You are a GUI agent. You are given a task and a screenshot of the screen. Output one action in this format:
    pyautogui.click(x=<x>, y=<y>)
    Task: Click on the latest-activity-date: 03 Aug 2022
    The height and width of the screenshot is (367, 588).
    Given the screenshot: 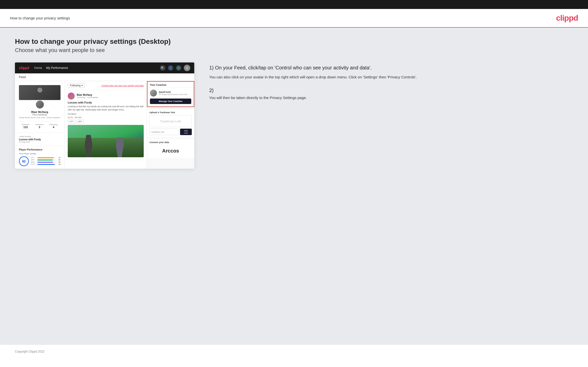 What is the action you would take?
    pyautogui.click(x=40, y=142)
    